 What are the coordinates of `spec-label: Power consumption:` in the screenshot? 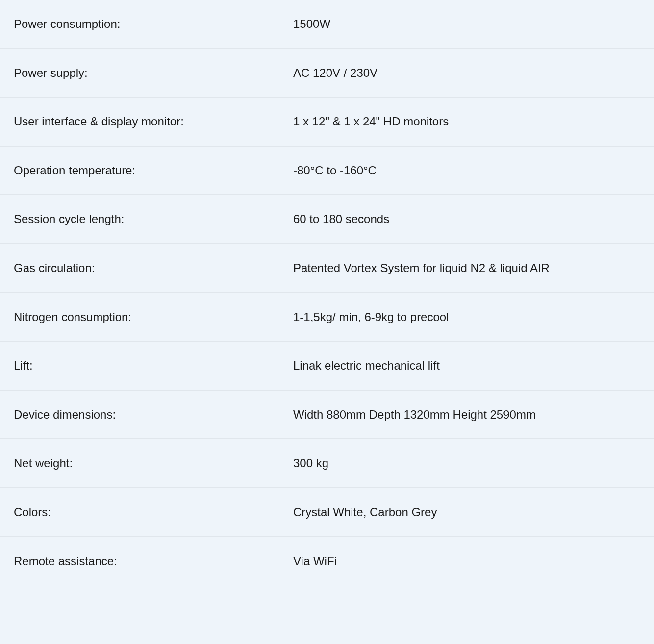 It's located at (153, 24).